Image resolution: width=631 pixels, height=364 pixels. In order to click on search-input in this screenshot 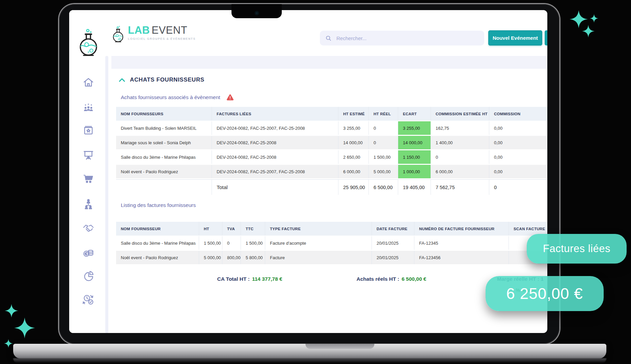, I will do `click(408, 38)`.